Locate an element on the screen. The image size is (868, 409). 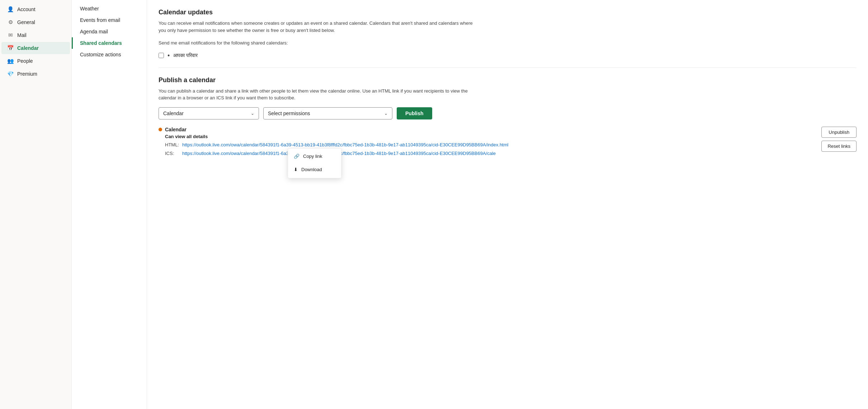
html-link: https://outlook.live.com/owa/calendar/58… is located at coordinates (345, 145).